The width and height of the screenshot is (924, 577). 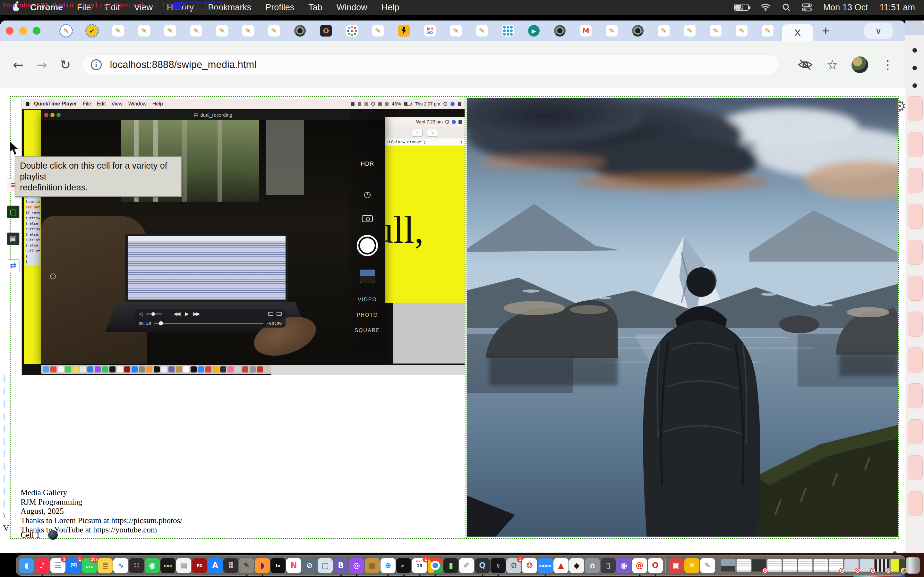 I want to click on pinned-tab-19-play, so click(x=534, y=31).